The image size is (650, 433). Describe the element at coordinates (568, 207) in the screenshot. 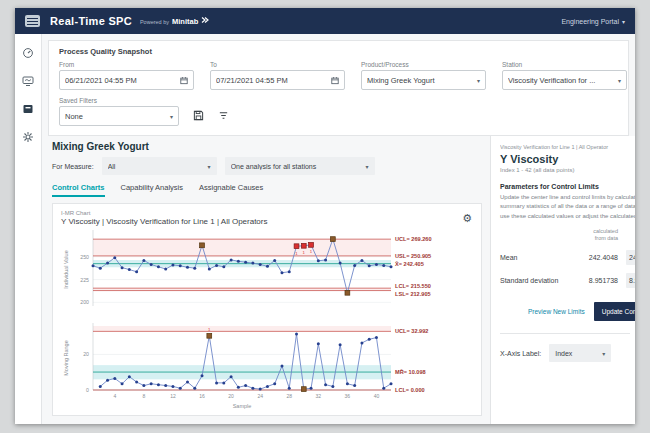

I see `parameters-description: Update the center line and control limit…` at that location.